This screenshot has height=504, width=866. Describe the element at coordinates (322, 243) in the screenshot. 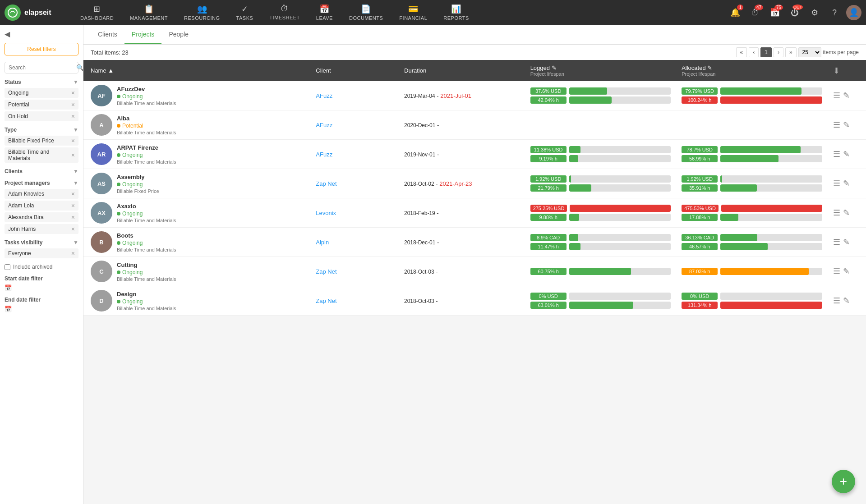

I see `client-link: Alpin` at that location.